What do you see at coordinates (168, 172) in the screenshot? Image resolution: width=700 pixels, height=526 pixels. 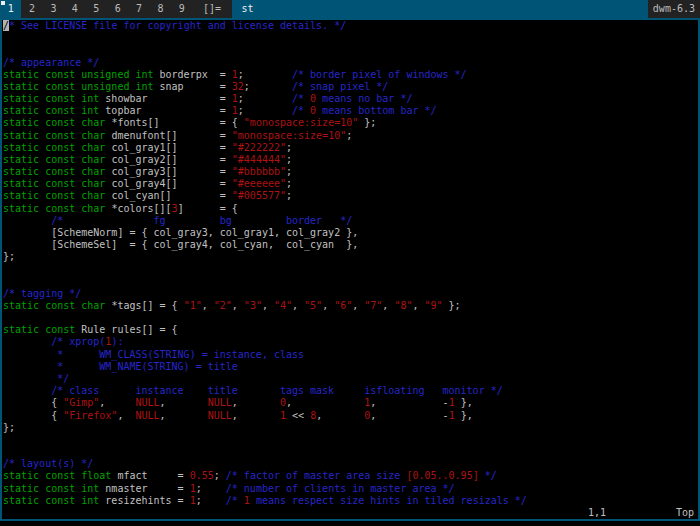 I see `code-token: col_gray3[] =` at bounding box center [168, 172].